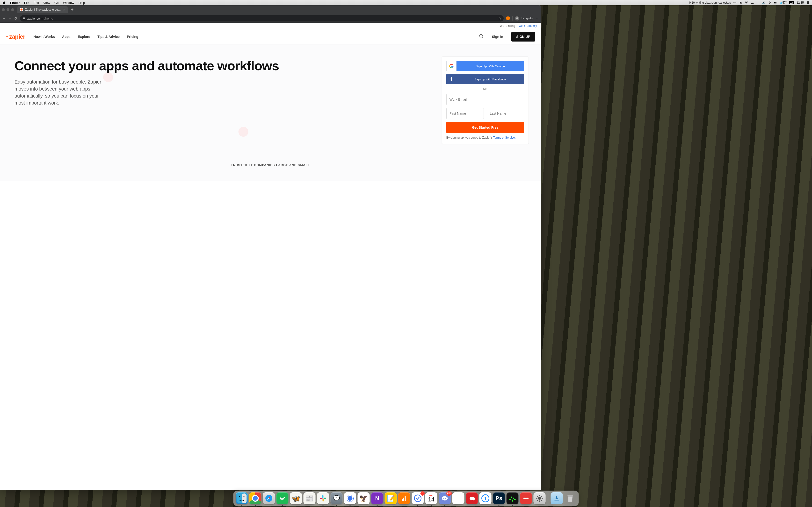  What do you see at coordinates (513, 498) in the screenshot?
I see `dock-activity-monitor` at bounding box center [513, 498].